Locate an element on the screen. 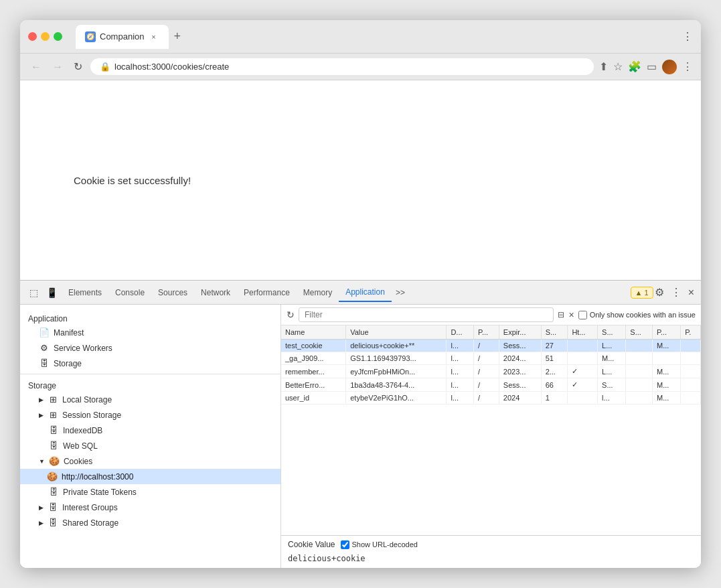  browser-more-icon: ⋮ is located at coordinates (688, 67).